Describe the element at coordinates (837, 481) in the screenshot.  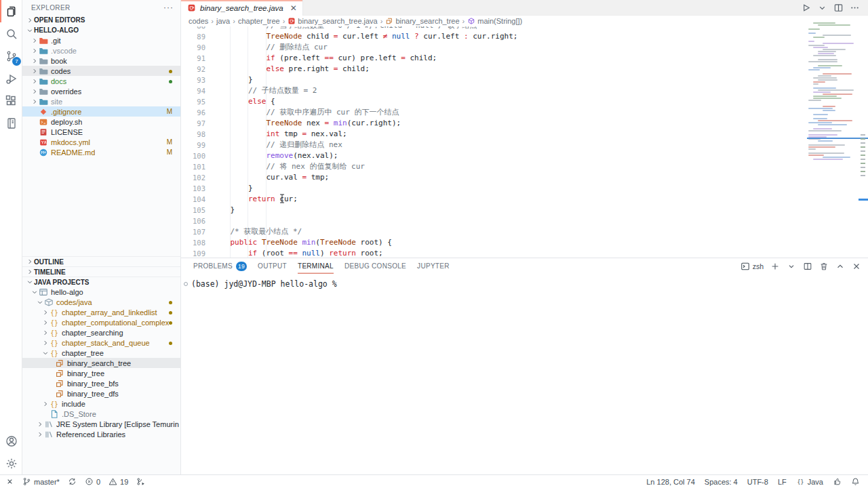
I see `status-java-status` at that location.